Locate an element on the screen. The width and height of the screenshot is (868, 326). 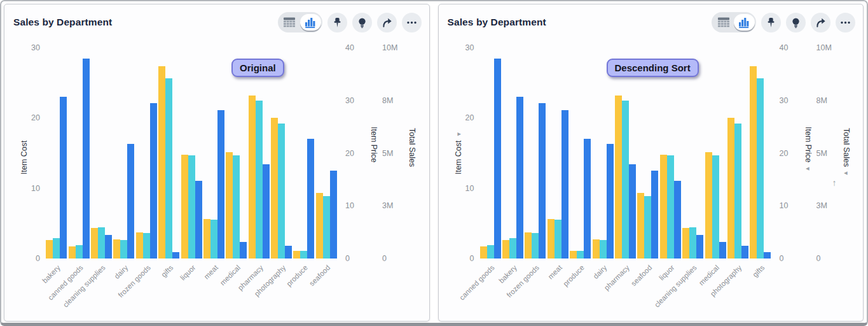
x-axis-category-label: bakery is located at coordinates (507, 274).